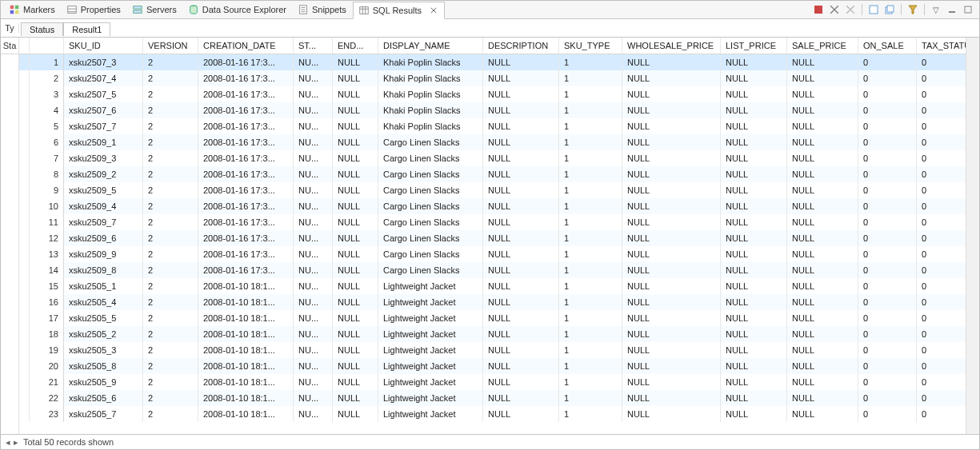  Describe the element at coordinates (104, 270) in the screenshot. I see `cell-sku_id: xsku2509_8` at that location.